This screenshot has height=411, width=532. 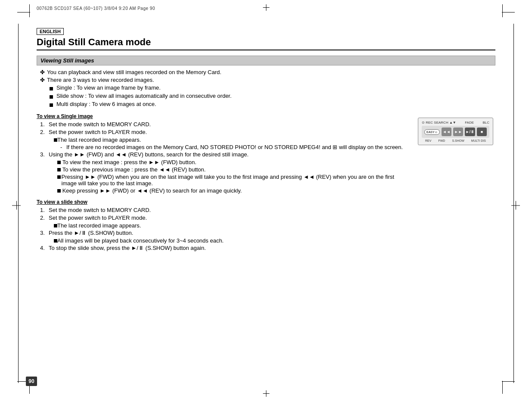 I want to click on easy-button: EASY☺, so click(x=432, y=132).